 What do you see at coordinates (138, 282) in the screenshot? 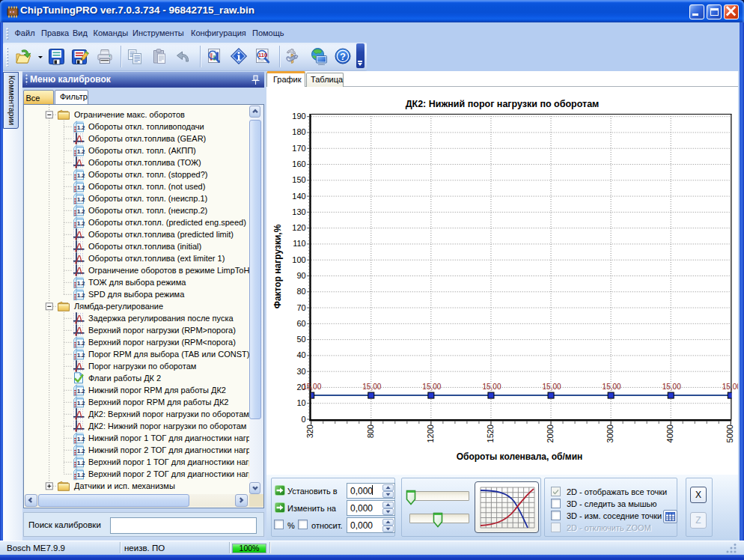
I see `svg-text: ТОЖ для выбора режима` at bounding box center [138, 282].